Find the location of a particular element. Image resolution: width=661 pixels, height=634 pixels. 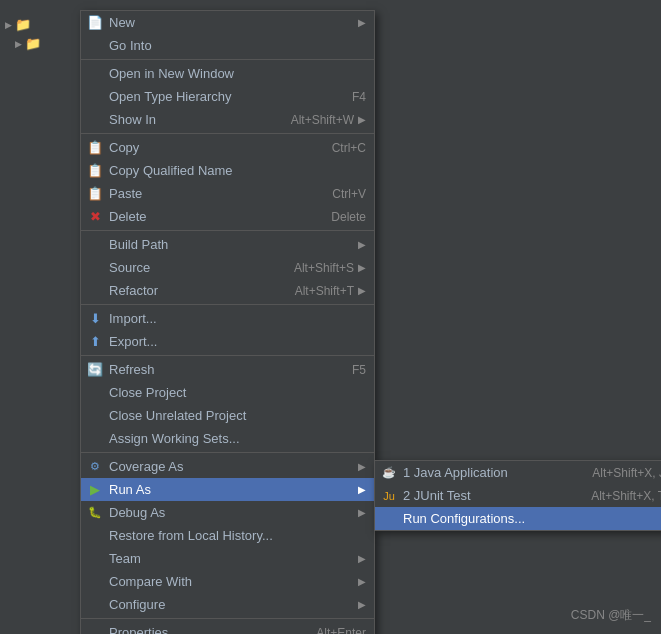

import-icon: ⬇ is located at coordinates (95, 319).